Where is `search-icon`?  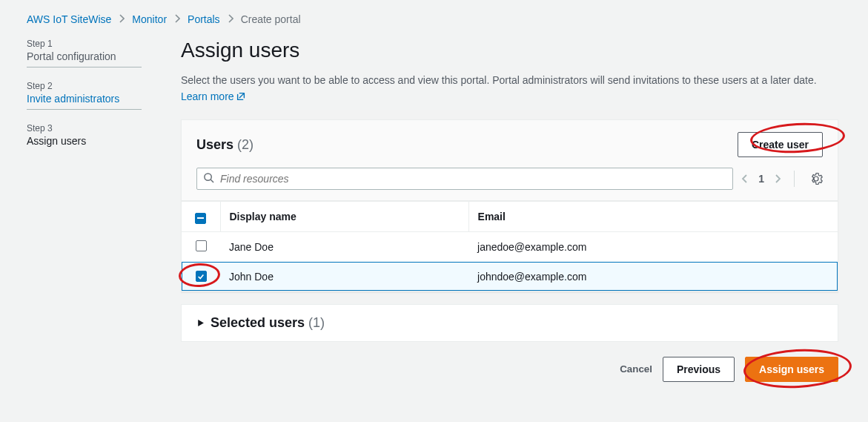
search-icon is located at coordinates (209, 179).